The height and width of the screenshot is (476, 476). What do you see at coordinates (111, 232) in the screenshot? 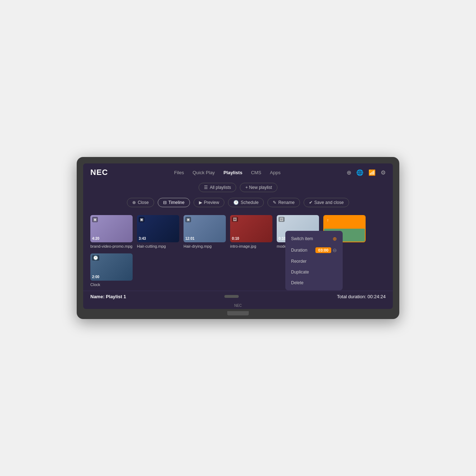
I see `media-card-1: ▣ 4:20 brand-video-promo.mpg` at bounding box center [111, 232].